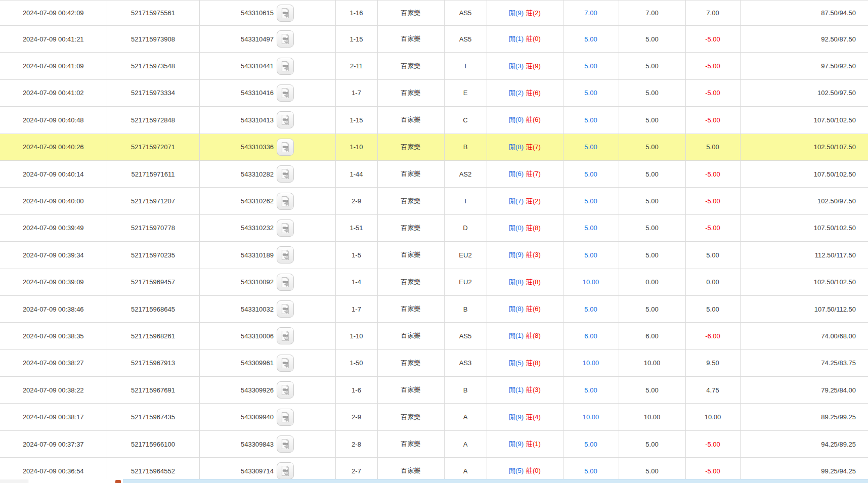  What do you see at coordinates (591, 336) in the screenshot?
I see `bet-amount-link: 6.00` at bounding box center [591, 336].